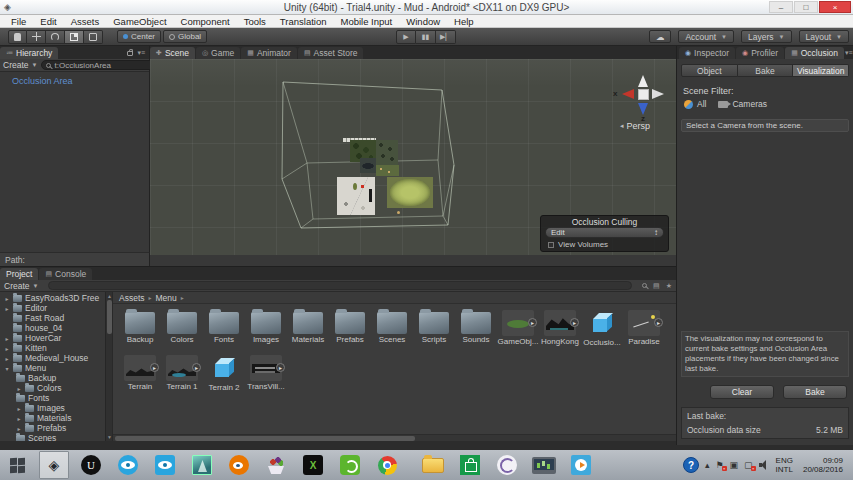 This screenshot has width=853, height=480. Describe the element at coordinates (255, 22) in the screenshot. I see `menu-item-tools: Tools` at that location.